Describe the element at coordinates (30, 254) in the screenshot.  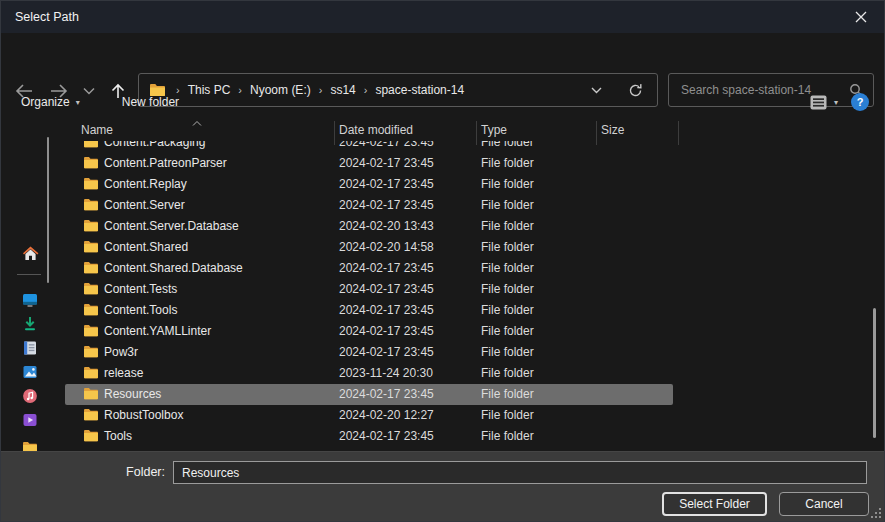
I see `home-icon` at that location.